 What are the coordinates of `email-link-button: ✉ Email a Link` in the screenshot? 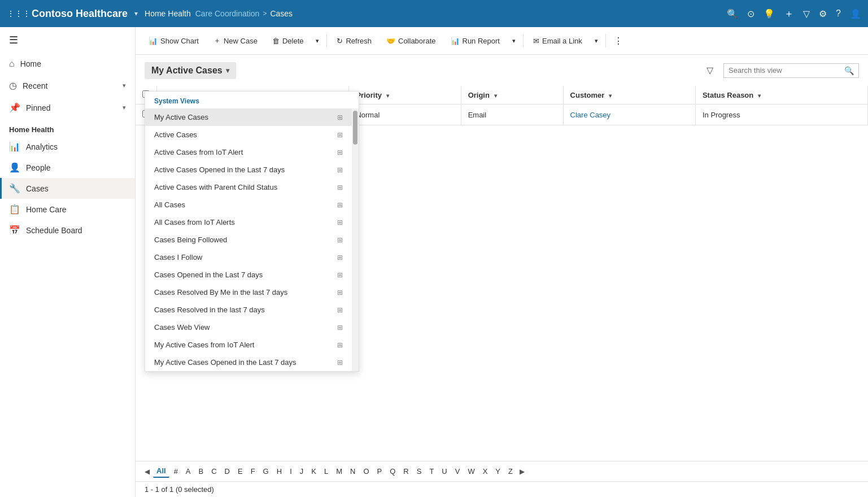 It's located at (558, 41).